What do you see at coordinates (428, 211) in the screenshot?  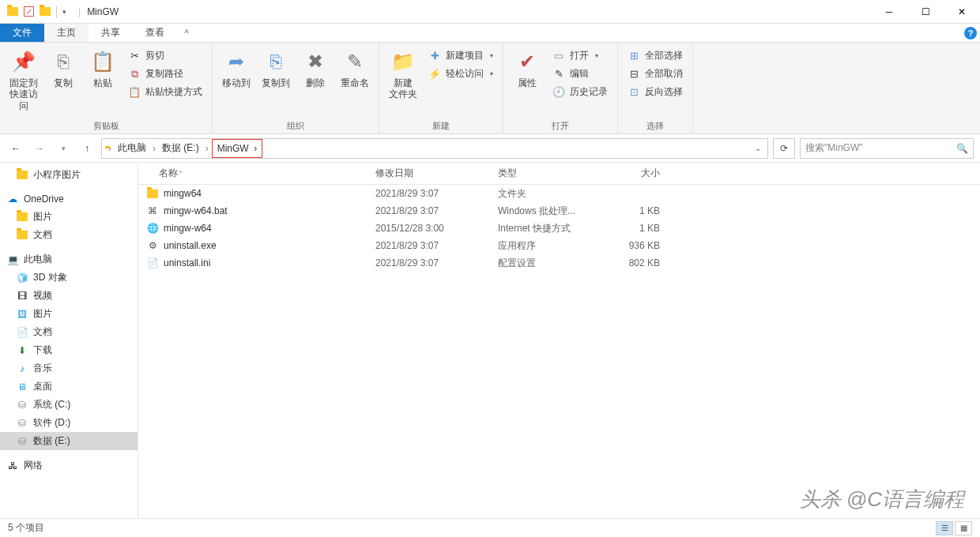 I see `file-date: 2021/8/29 3:07` at bounding box center [428, 211].